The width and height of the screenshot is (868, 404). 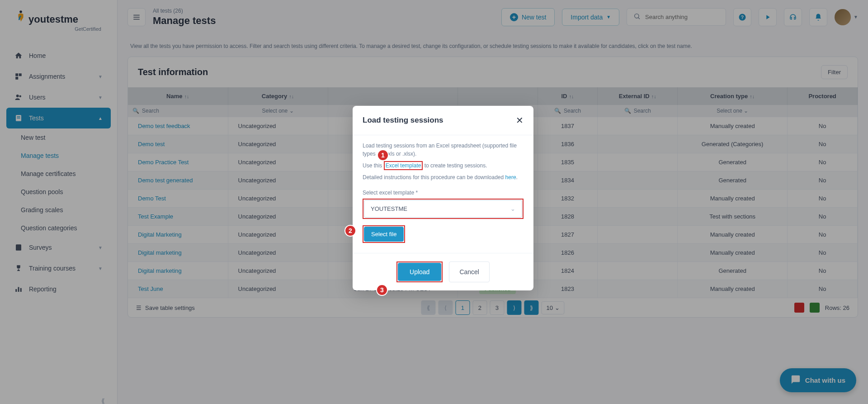 I want to click on select-template-label: Select excel template *, so click(x=443, y=193).